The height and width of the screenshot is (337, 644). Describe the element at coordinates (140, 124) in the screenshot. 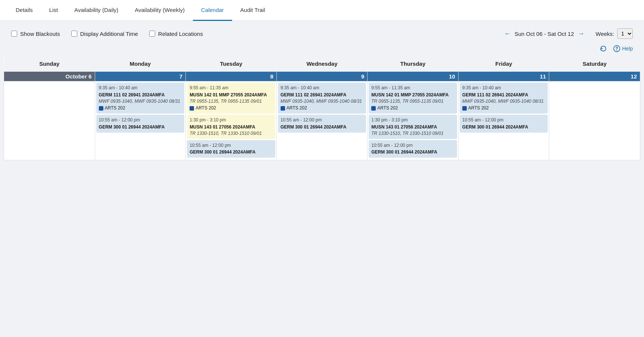

I see `monday-event-2: 10:55 am - 12:00 pm GERM 300 01 26944 20…` at that location.